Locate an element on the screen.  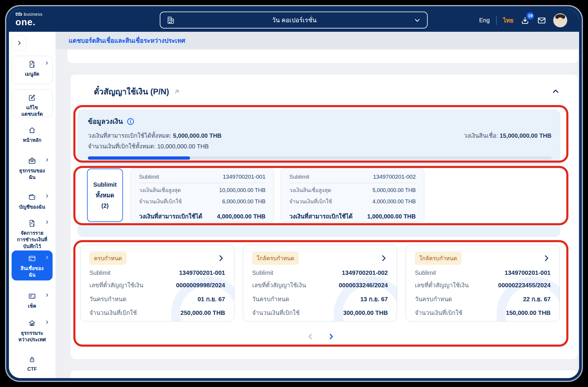
note-value: 1349700201-002 is located at coordinates (365, 273).